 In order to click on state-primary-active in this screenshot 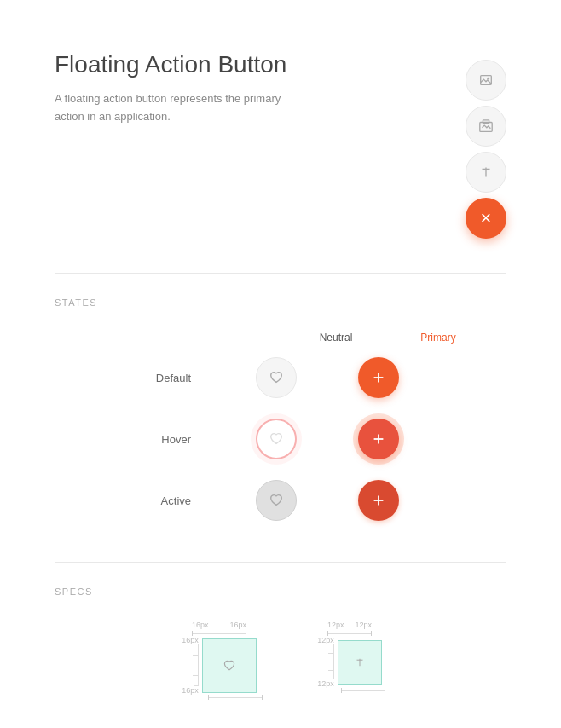, I will do `click(379, 500)`.